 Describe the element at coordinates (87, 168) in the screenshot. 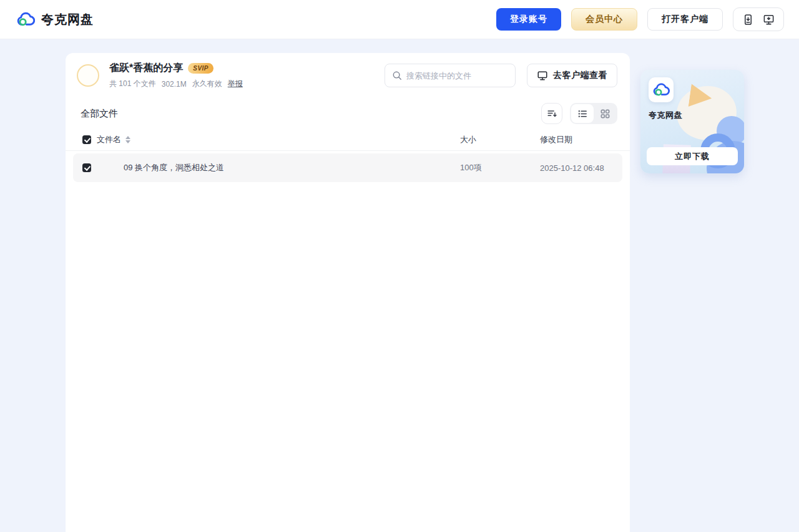

I see `row-checkbox` at that location.